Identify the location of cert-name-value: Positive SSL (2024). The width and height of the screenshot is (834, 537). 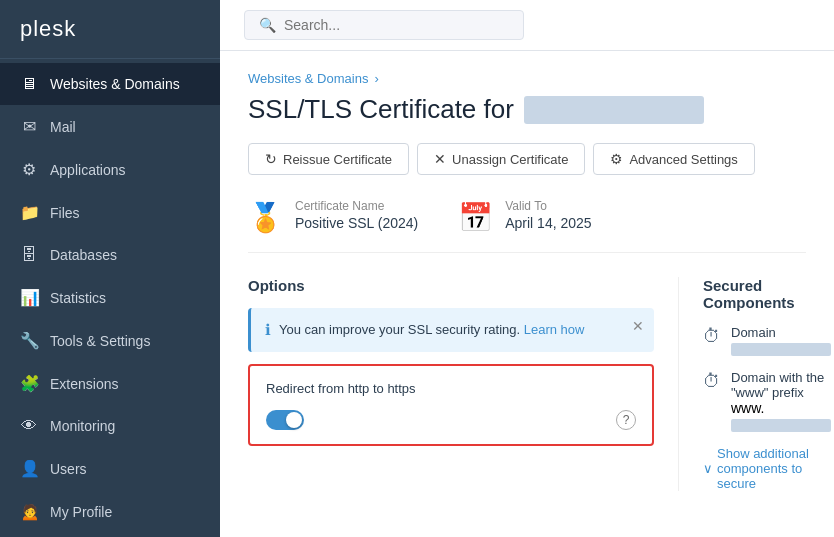
(356, 223).